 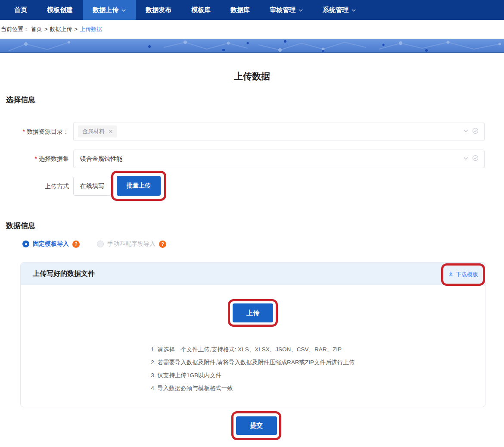 What do you see at coordinates (279, 159) in the screenshot?
I see `dataset-select: 镁合金腐蚀性能` at bounding box center [279, 159].